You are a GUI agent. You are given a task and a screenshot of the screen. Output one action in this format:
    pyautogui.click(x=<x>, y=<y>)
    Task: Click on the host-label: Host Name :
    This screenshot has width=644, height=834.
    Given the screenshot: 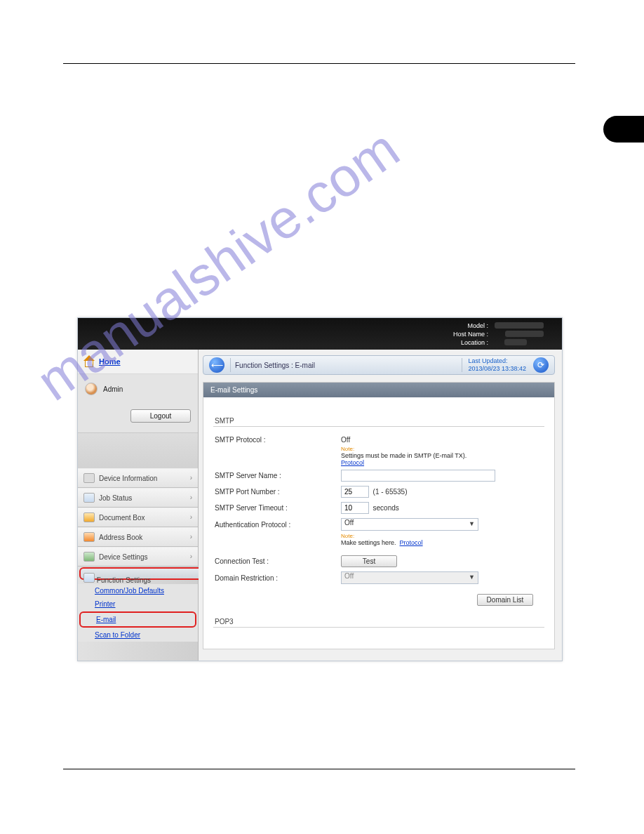 What is the action you would take?
    pyautogui.click(x=471, y=334)
    